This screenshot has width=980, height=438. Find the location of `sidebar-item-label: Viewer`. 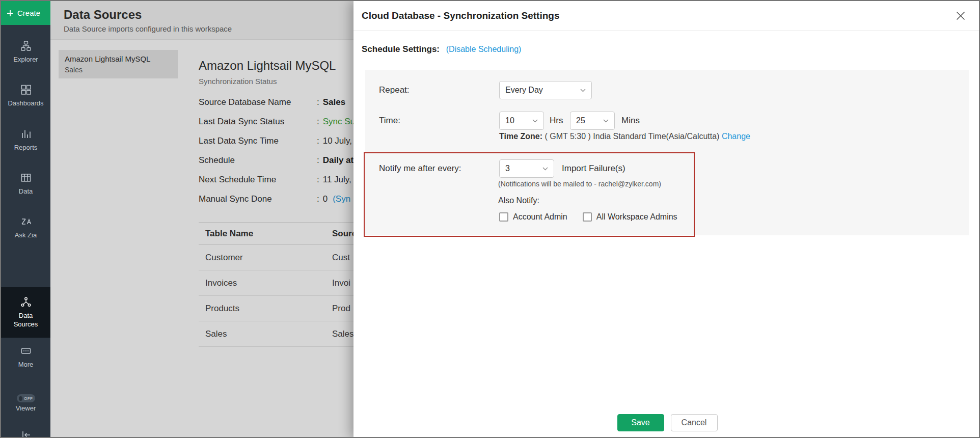

sidebar-item-label: Viewer is located at coordinates (26, 408).